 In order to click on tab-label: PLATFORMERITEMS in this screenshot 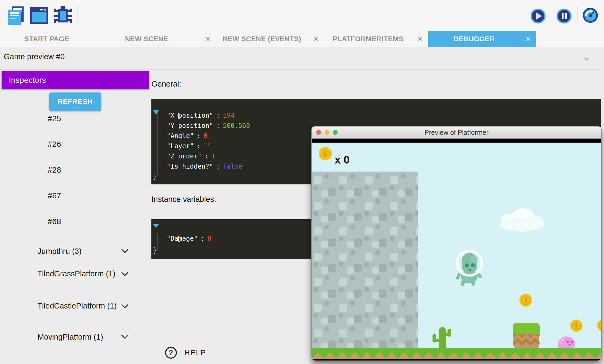, I will do `click(368, 39)`.